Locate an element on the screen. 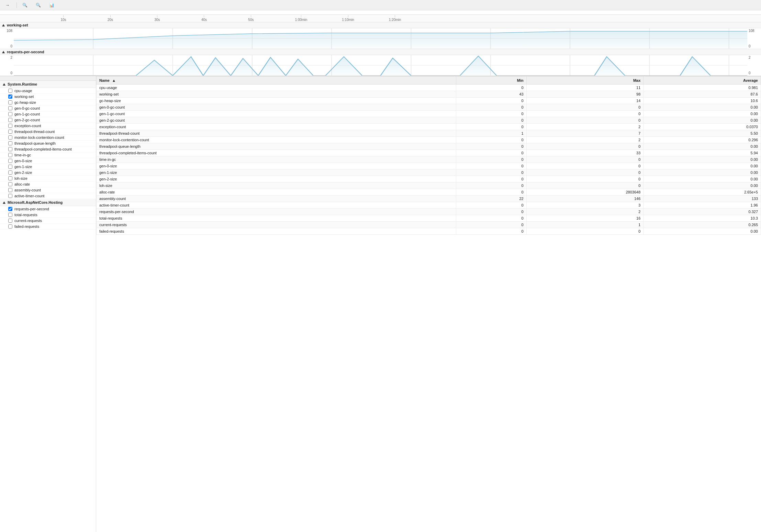 This screenshot has height=532, width=761. td-average-18: 1.96 is located at coordinates (702, 206).